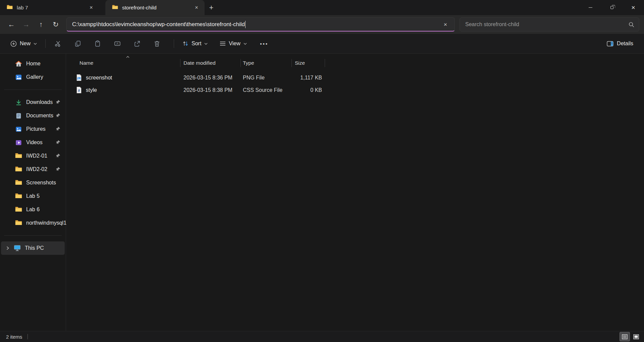 Image resolution: width=644 pixels, height=342 pixels. I want to click on downloads-icon, so click(19, 103).